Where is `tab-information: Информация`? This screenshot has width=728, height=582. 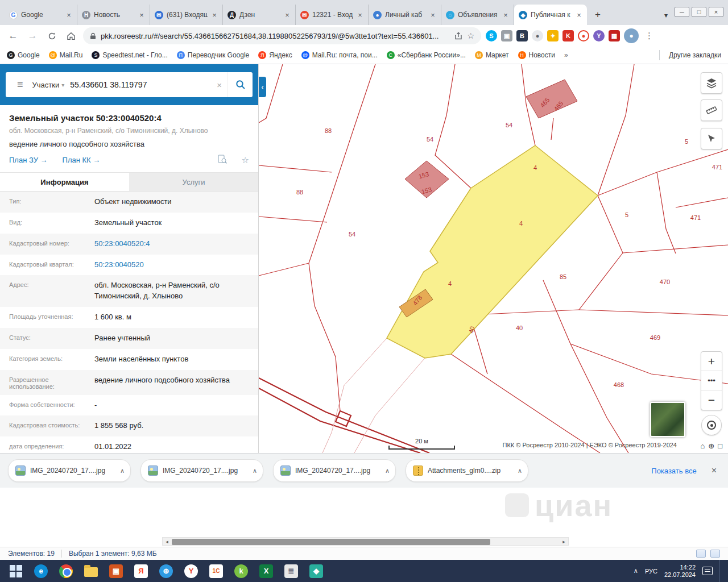
tab-information: Информация is located at coordinates (65, 182).